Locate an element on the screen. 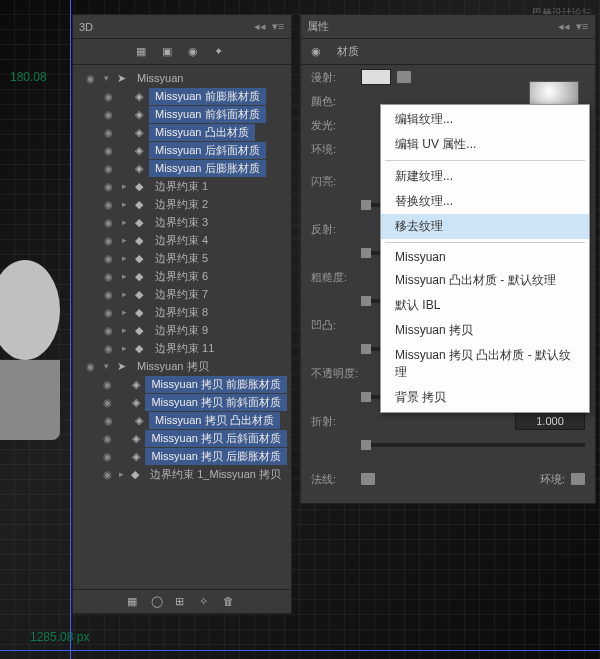 This screenshot has height=659, width=600. delete-icon: 🗑 is located at coordinates (230, 602).